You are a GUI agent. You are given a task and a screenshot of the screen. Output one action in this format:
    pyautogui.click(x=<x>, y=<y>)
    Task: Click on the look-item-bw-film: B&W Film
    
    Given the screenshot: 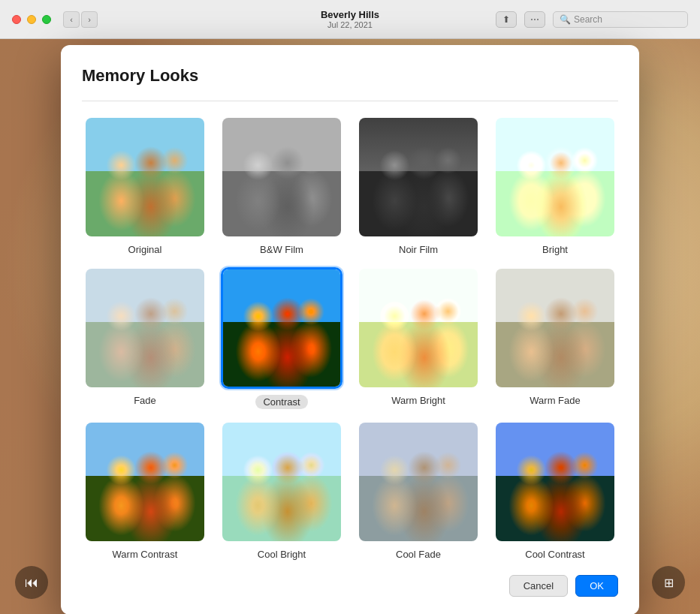 What is the action you would take?
    pyautogui.click(x=282, y=186)
    